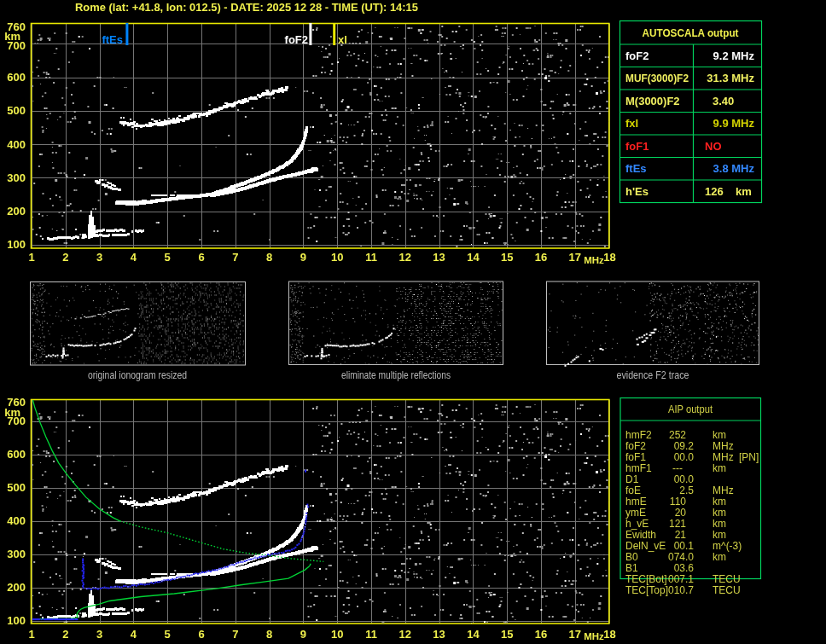 The image size is (826, 644). Describe the element at coordinates (690, 409) in the screenshot. I see `svg-text: AIP output` at that location.